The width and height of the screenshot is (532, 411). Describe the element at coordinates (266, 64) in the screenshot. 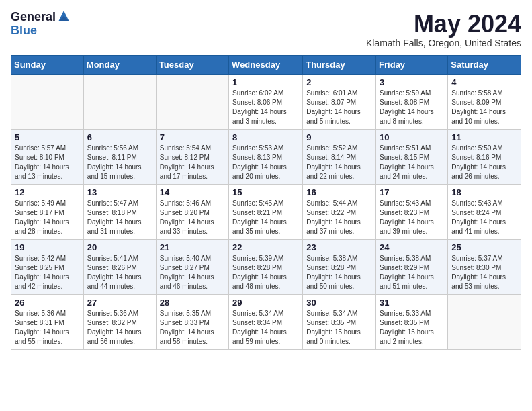

I see `weekday-header-wednesday: Wednesday` at that location.